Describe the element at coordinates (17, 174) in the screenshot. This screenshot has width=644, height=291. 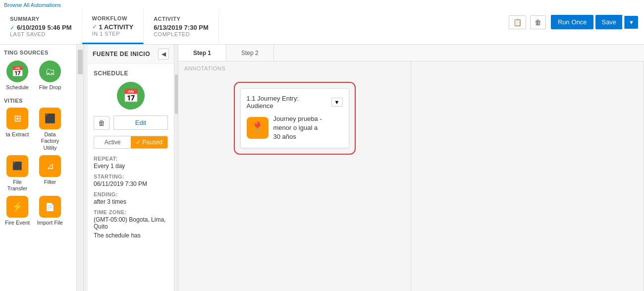
I see `file-transfer-item: ⬛ File Transfer` at that location.